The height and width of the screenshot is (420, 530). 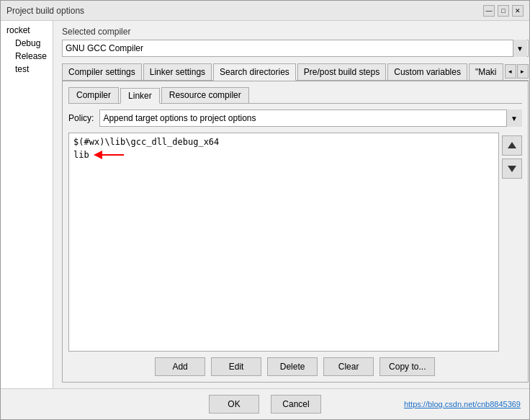 I want to click on tab-custom-variables: Custom variables, so click(x=428, y=72).